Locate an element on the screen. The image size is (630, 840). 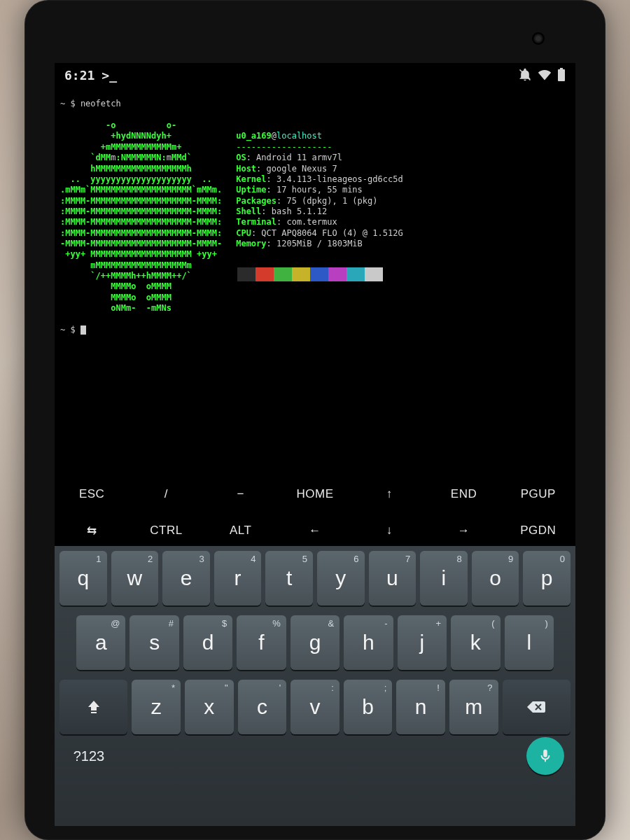
key-i: 8i is located at coordinates (444, 578).